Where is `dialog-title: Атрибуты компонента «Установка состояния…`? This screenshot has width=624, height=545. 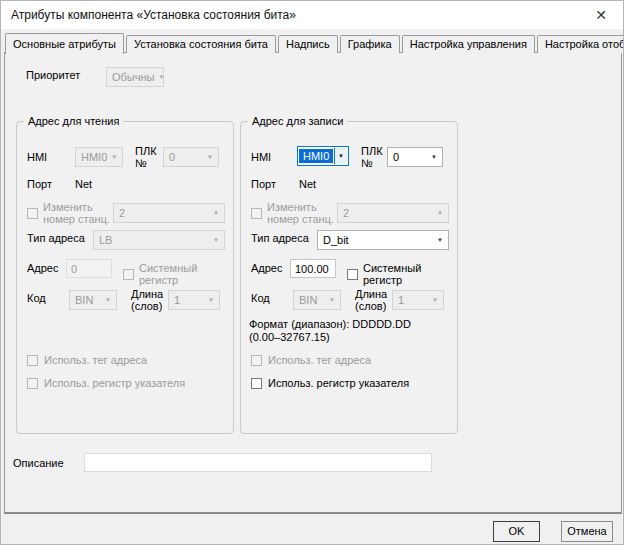
dialog-title: Атрибуты компонента «Установка состояния… is located at coordinates (154, 15).